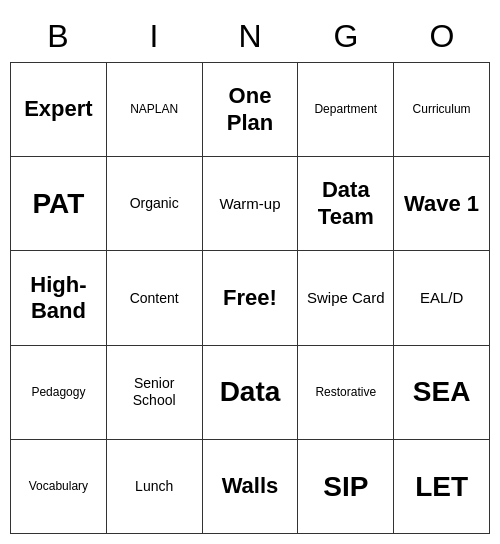 This screenshot has width=500, height=544. I want to click on cell-3-0: Pedagogy, so click(59, 393).